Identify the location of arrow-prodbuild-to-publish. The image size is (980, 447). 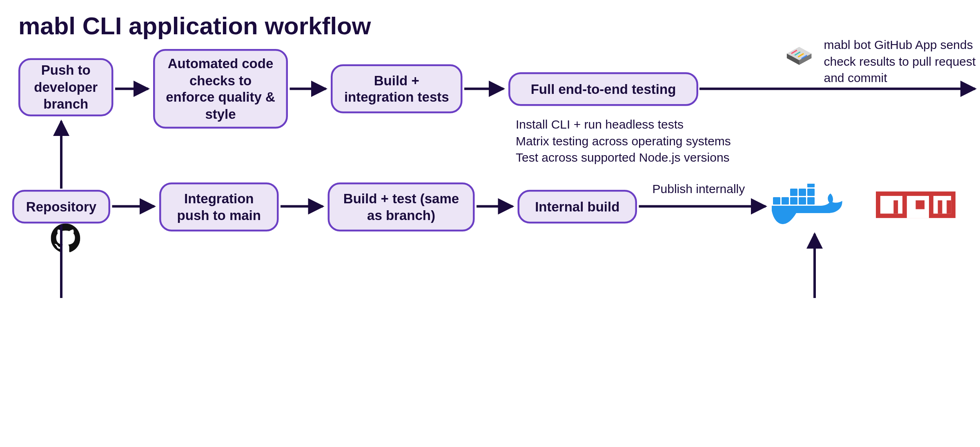
(681, 266).